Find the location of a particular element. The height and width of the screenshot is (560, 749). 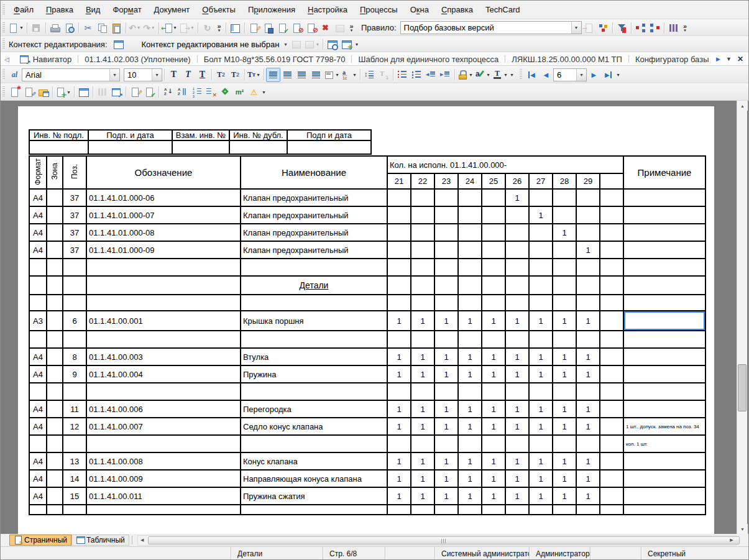

approve-document-button is located at coordinates (282, 27).